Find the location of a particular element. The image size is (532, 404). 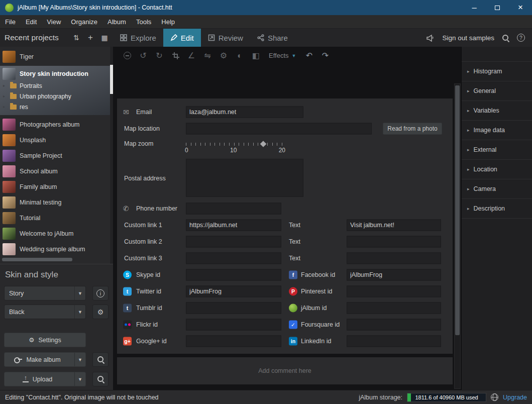

editor-scrollbar is located at coordinates (457, 236).